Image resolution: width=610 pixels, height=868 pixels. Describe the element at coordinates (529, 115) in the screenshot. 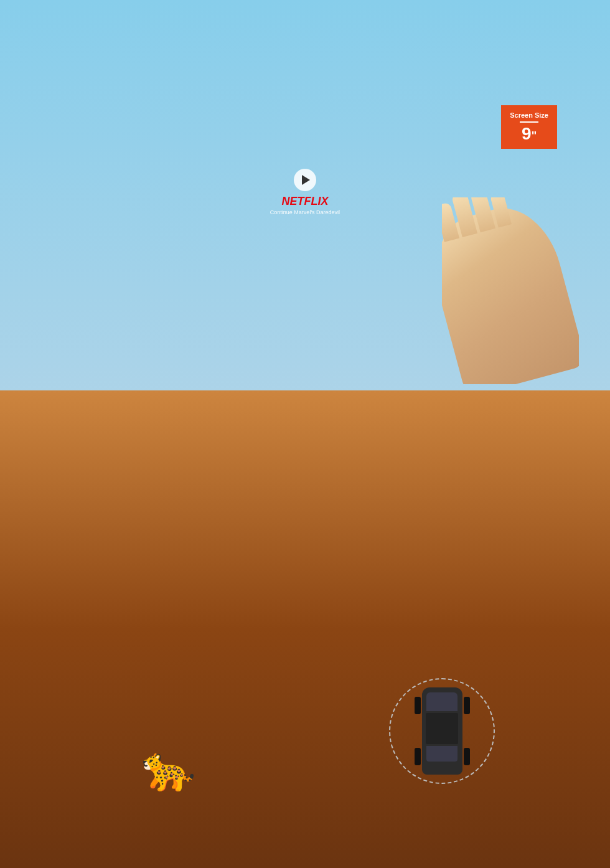

I see `badge-label: Screen Size` at that location.